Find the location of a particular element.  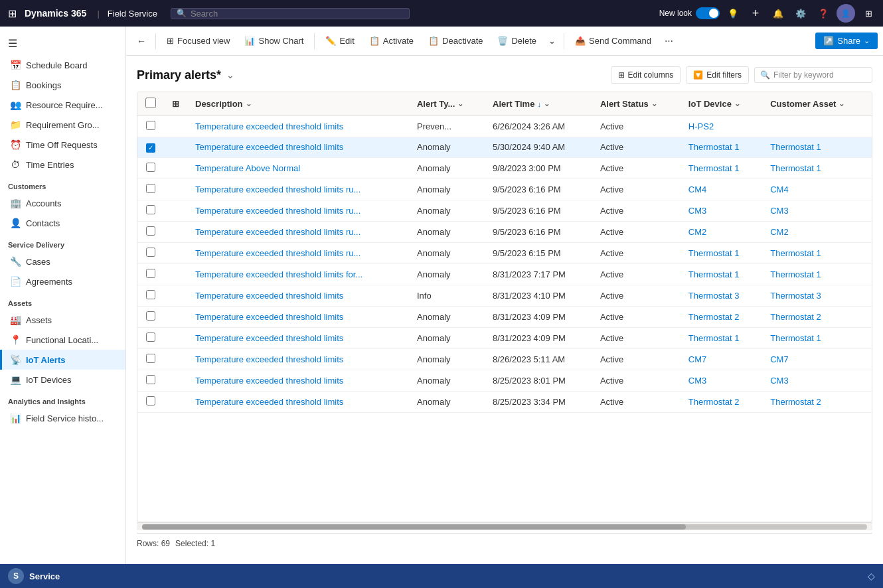

iot-device-link: H-PS2 is located at coordinates (701, 126).